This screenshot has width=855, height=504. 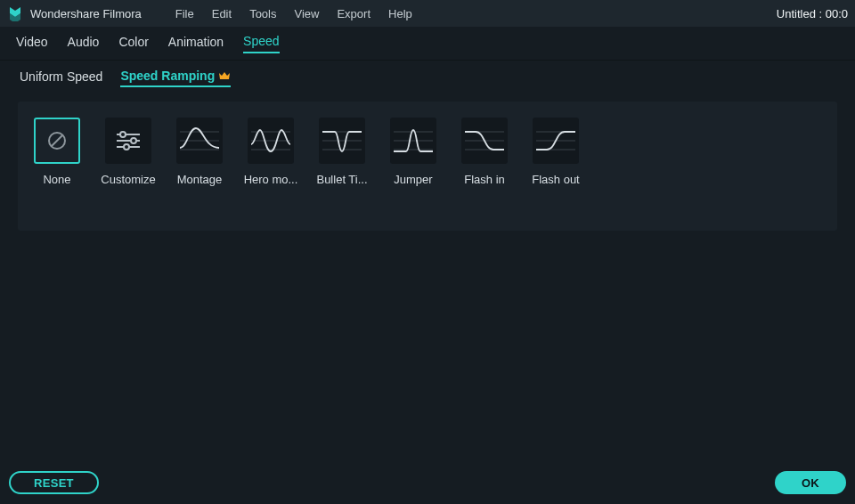 I want to click on menu-edit: Edit, so click(x=222, y=14).